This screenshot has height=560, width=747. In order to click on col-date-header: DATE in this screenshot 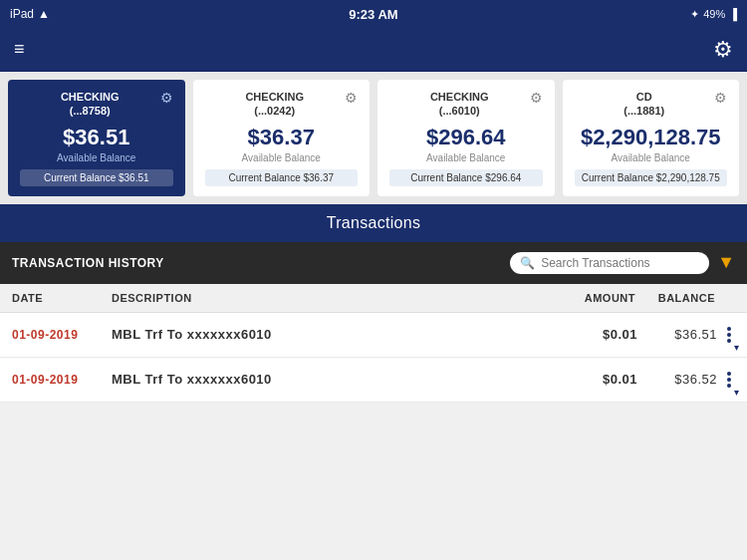, I will do `click(62, 298)`.